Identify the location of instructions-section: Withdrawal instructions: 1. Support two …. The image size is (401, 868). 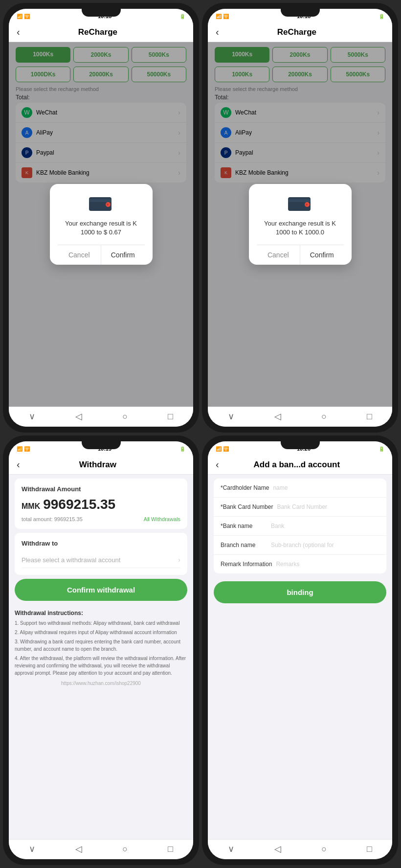
(101, 722).